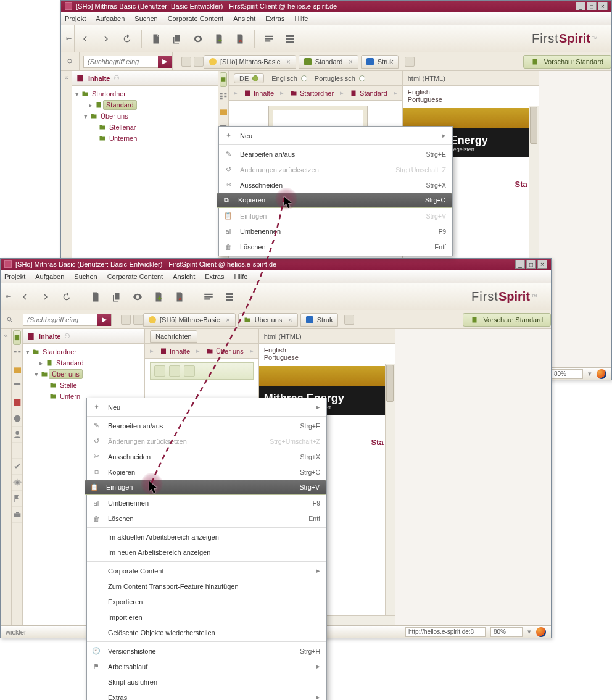 The width and height of the screenshot is (612, 700). Describe the element at coordinates (207, 570) in the screenshot. I see `menu-item: Corporate Content▸` at that location.